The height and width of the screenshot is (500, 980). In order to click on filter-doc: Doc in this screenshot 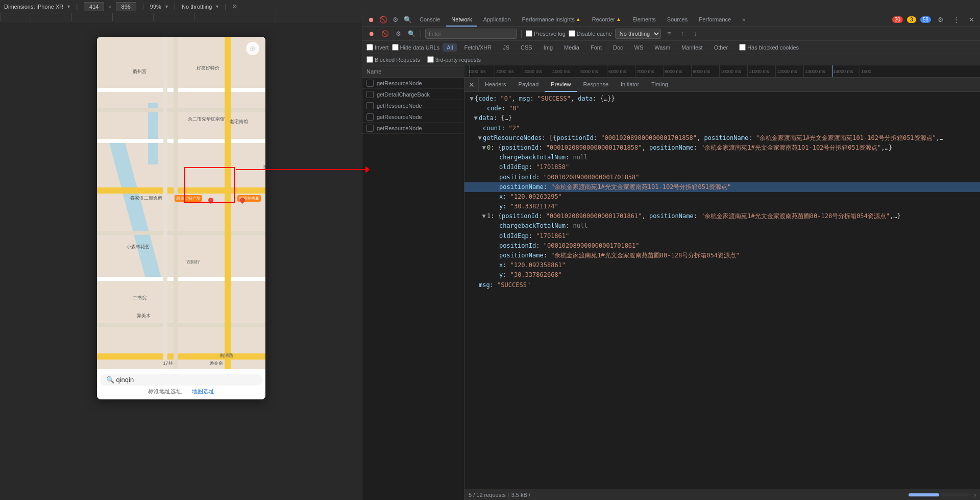, I will do `click(618, 47)`.